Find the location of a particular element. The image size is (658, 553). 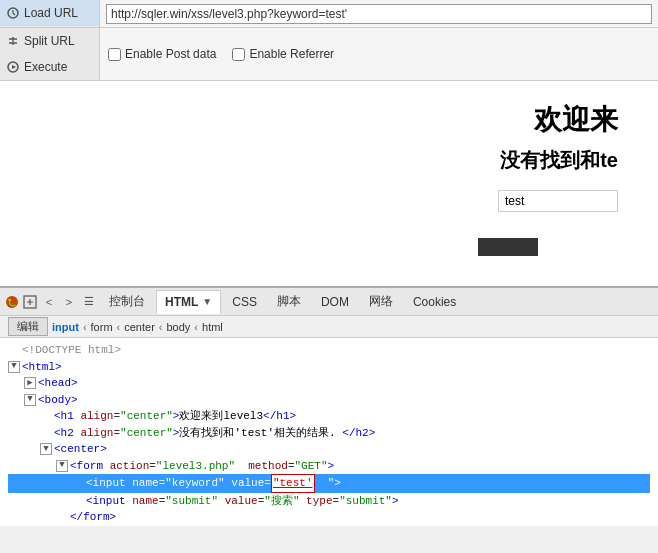

tab-script: 脚本 is located at coordinates (289, 302).